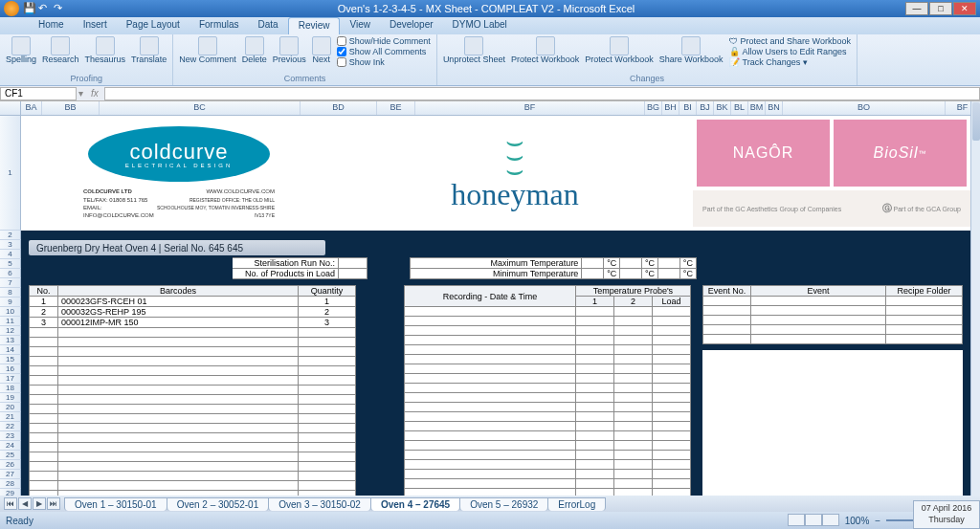 The height and width of the screenshot is (529, 980). I want to click on row-header: 17, so click(11, 379).